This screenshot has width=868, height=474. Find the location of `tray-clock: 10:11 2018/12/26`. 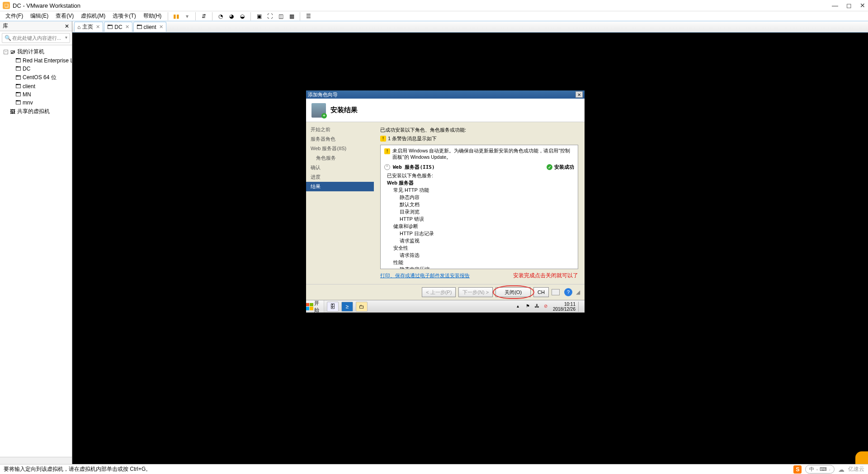

tray-clock: 10:11 2018/12/26 is located at coordinates (564, 307).